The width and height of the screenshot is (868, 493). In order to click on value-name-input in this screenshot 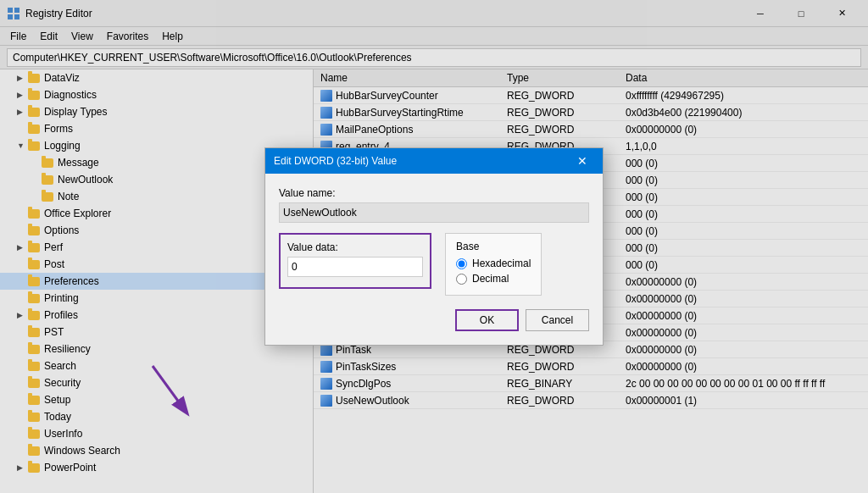, I will do `click(434, 213)`.